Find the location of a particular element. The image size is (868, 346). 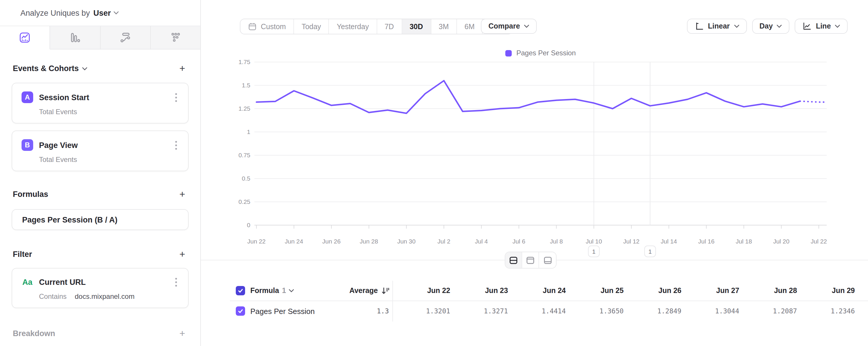

event-card-session-start: A Session Start Total Events is located at coordinates (100, 103).